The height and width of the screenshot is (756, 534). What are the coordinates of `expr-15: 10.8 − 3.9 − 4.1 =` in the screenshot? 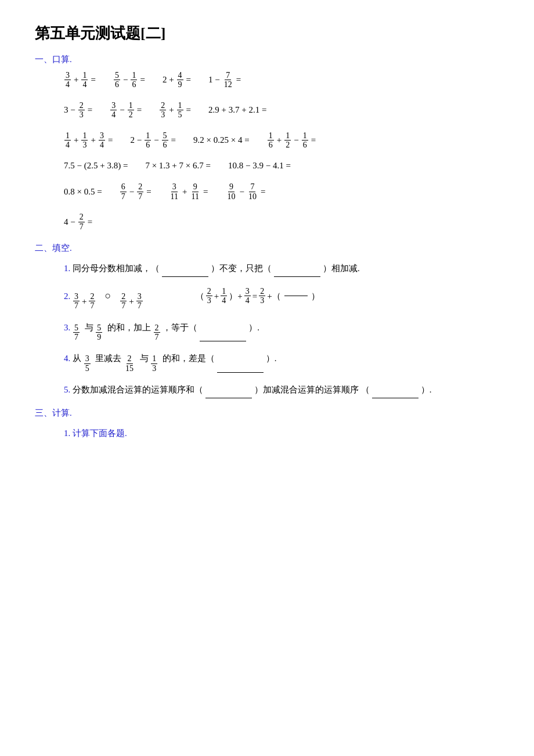 It's located at (259, 166).